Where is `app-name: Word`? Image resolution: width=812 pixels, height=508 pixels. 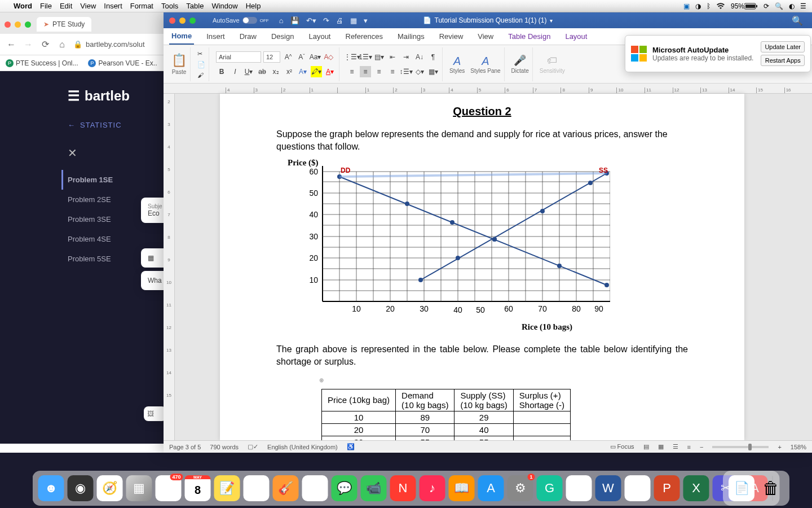
app-name: Word is located at coordinates (23, 6).